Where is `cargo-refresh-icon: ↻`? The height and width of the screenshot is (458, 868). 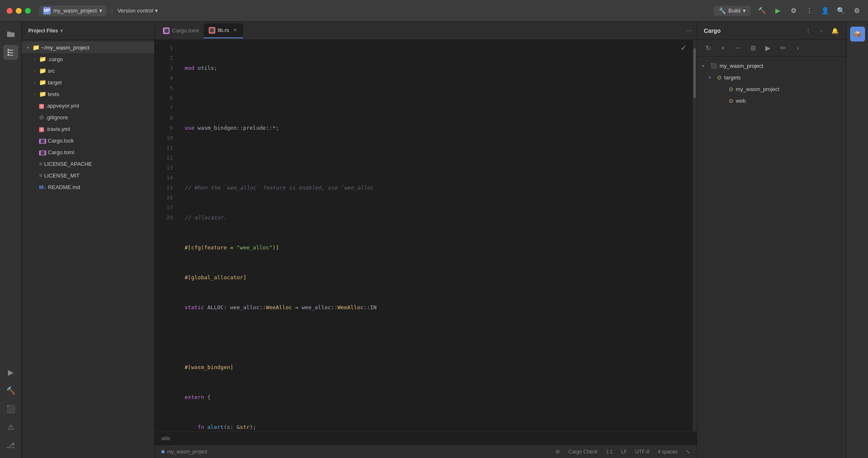
cargo-refresh-icon: ↻ is located at coordinates (708, 48).